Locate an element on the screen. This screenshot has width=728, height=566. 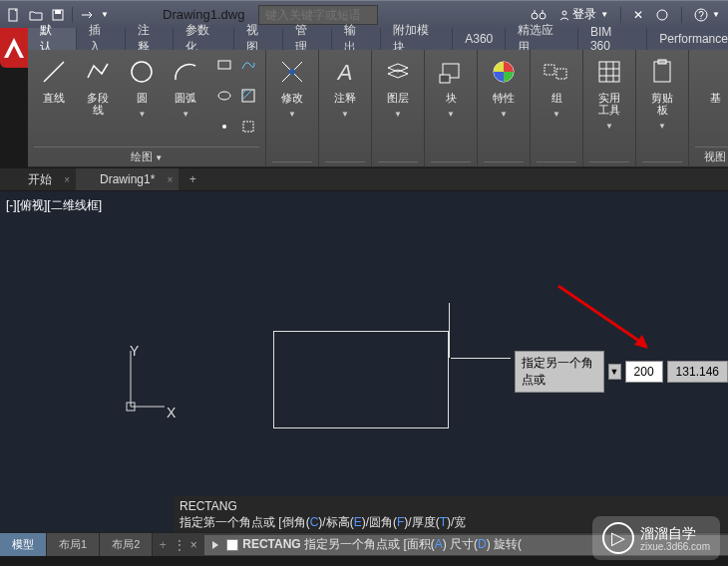
tab-bim360: BIM 360 is located at coordinates (612, 39).